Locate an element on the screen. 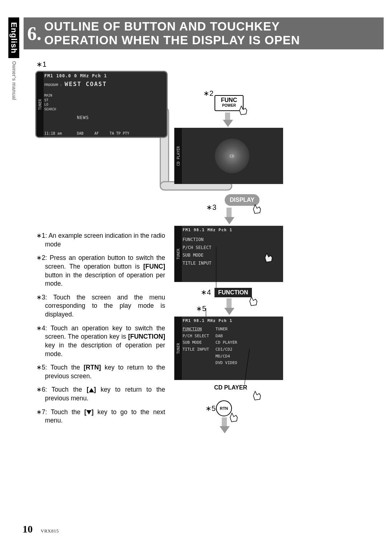  desc-1: ∗1: An example screen indication in the … is located at coordinates (101, 240).